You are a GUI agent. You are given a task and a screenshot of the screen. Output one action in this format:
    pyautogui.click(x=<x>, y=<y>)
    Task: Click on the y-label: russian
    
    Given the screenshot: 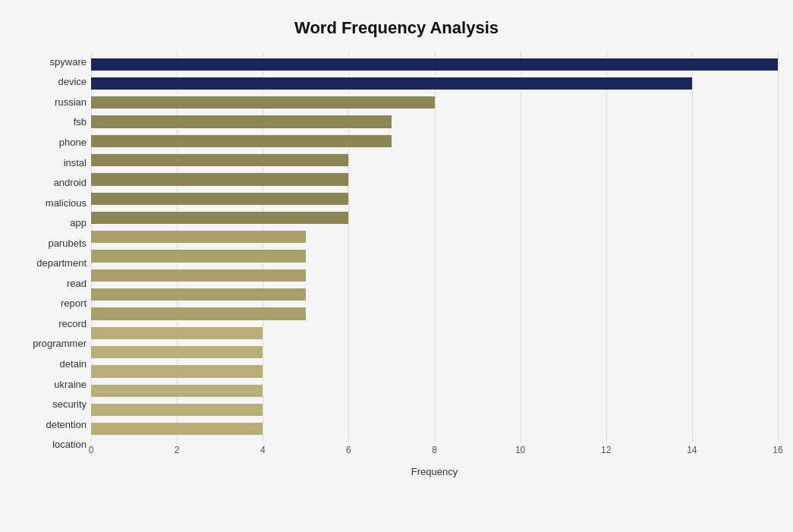 What is the action you would take?
    pyautogui.click(x=71, y=102)
    